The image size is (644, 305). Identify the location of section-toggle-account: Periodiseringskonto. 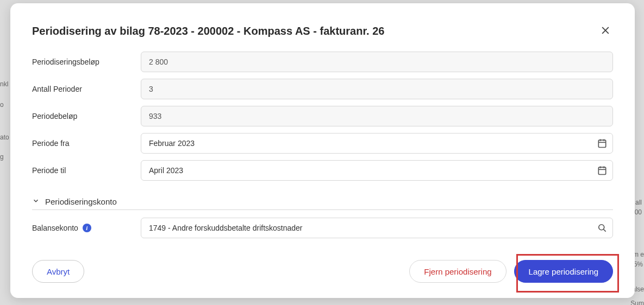
(323, 202).